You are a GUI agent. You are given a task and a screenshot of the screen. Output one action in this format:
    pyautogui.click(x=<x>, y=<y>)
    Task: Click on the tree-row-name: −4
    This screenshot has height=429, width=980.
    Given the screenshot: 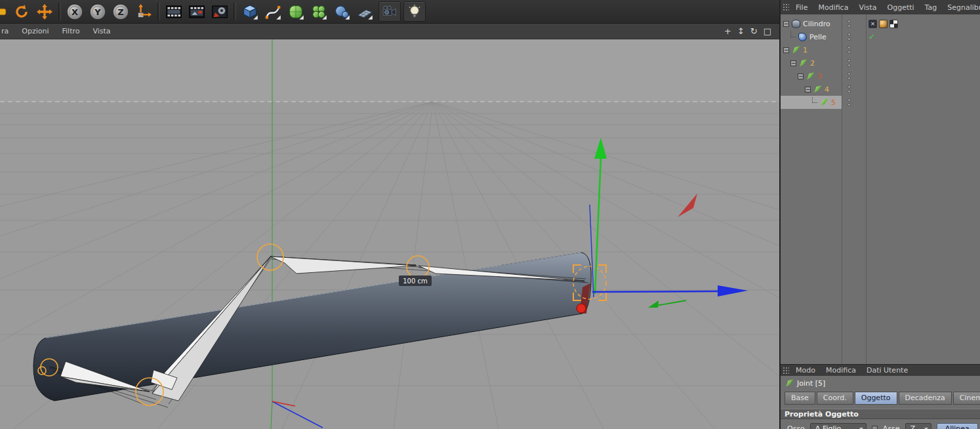 What is the action you would take?
    pyautogui.click(x=811, y=89)
    